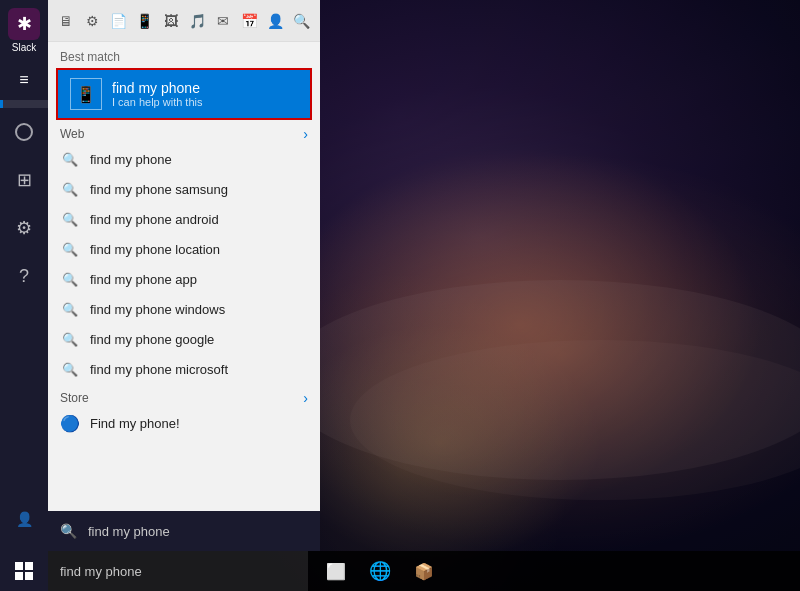  What do you see at coordinates (70, 423) in the screenshot?
I see `store-app-icon-0: 🔵` at bounding box center [70, 423].